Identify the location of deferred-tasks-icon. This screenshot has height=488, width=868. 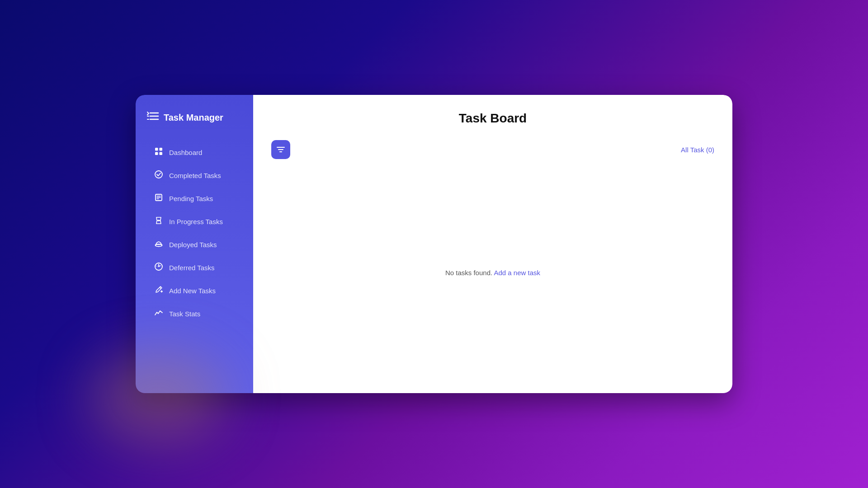
(159, 267).